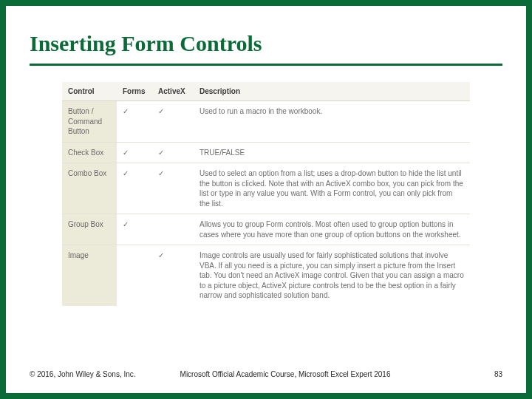 This screenshot has width=532, height=399. What do you see at coordinates (332, 92) in the screenshot?
I see `header-description: Description` at bounding box center [332, 92].